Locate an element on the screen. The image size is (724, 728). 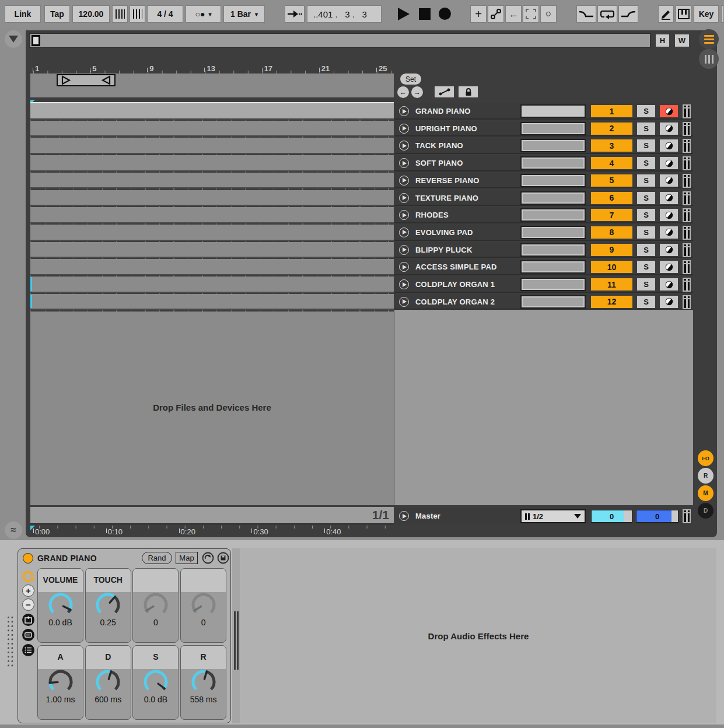
play-button is located at coordinates (404, 14).